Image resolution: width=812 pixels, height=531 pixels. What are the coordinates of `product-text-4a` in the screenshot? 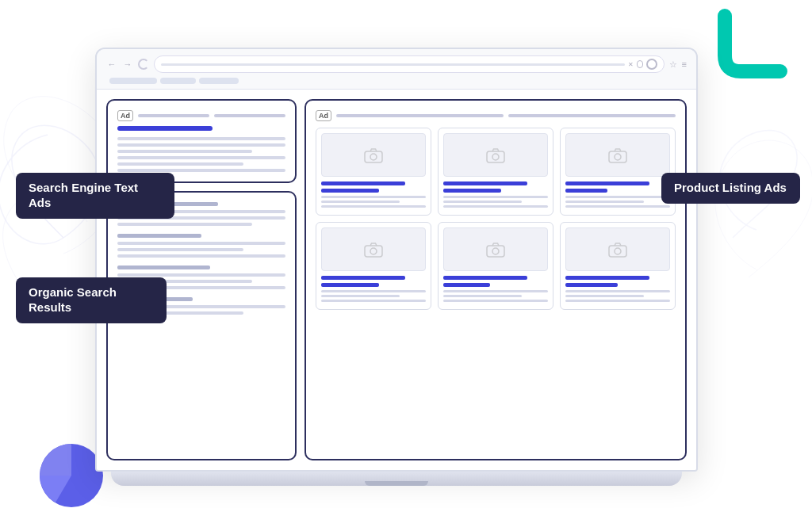 It's located at (373, 292).